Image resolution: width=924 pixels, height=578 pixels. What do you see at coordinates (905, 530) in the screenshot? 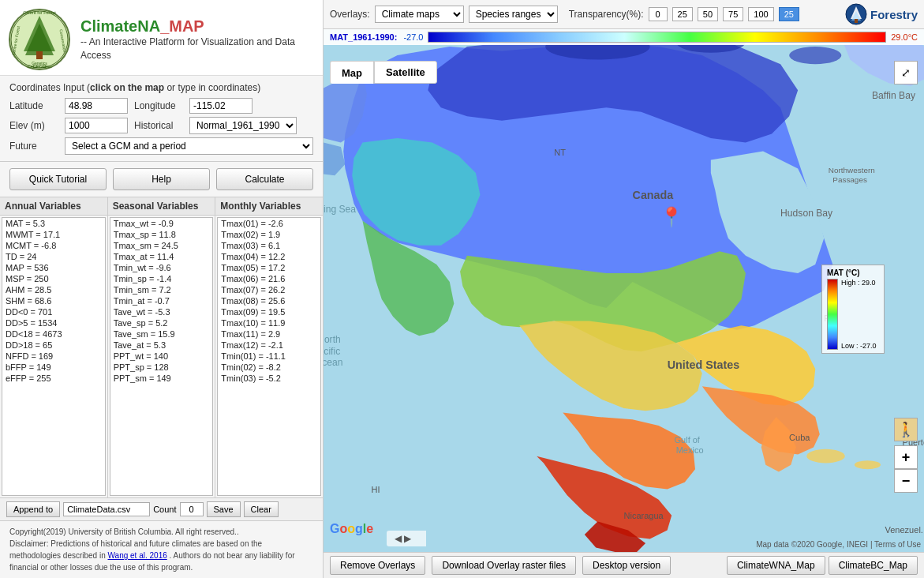
I see `svg-text: Venezuel...` at bounding box center [905, 530].